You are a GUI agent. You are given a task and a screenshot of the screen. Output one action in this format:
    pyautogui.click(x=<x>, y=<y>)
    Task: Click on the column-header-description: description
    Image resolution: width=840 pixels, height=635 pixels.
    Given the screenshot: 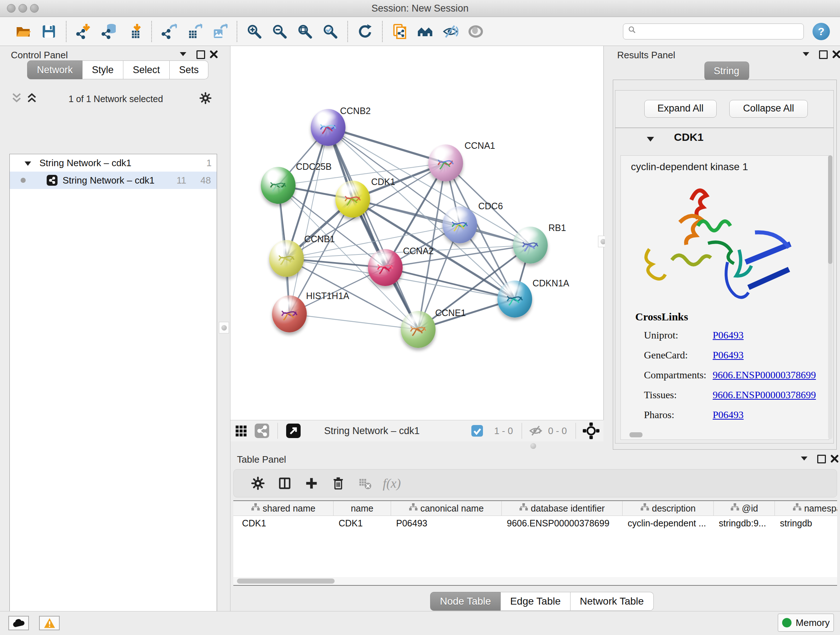 What is the action you would take?
    pyautogui.click(x=668, y=508)
    